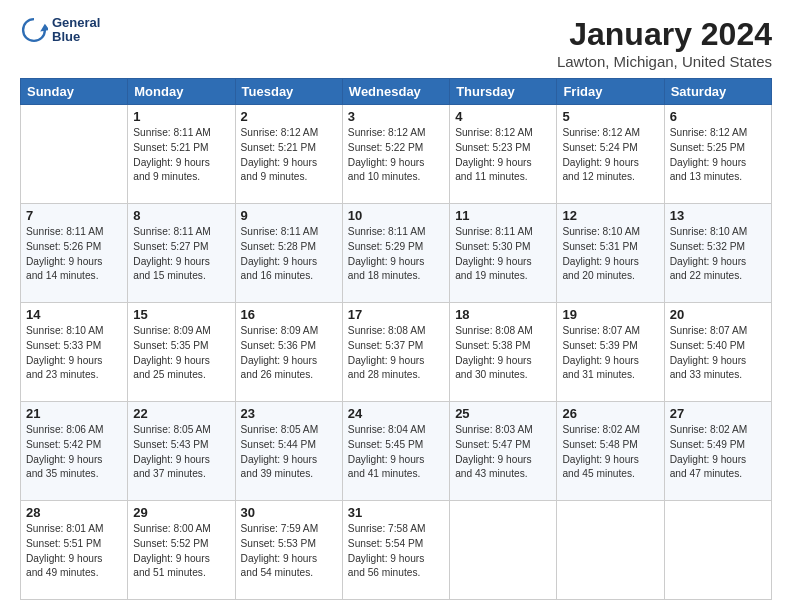 Image resolution: width=792 pixels, height=612 pixels. I want to click on calendar-cell: 29Sunrise: 8:00 AM Sunset: 5:52 PM Dayli…, so click(182, 550).